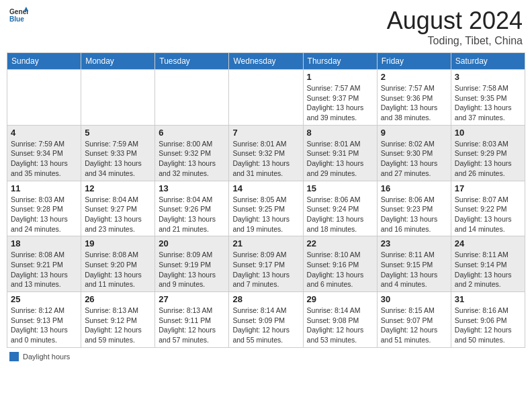  What do you see at coordinates (414, 98) in the screenshot?
I see `calendar-cell: 2Sunrise: 7:57 AMSunset: 9:36 PMDaylight…` at bounding box center [414, 98].